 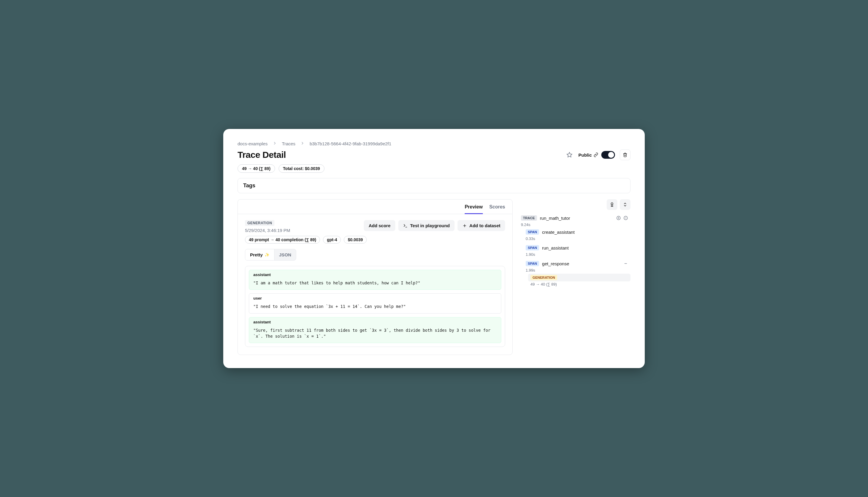 I want to click on trace-name: run_math_tutor, so click(x=577, y=218).